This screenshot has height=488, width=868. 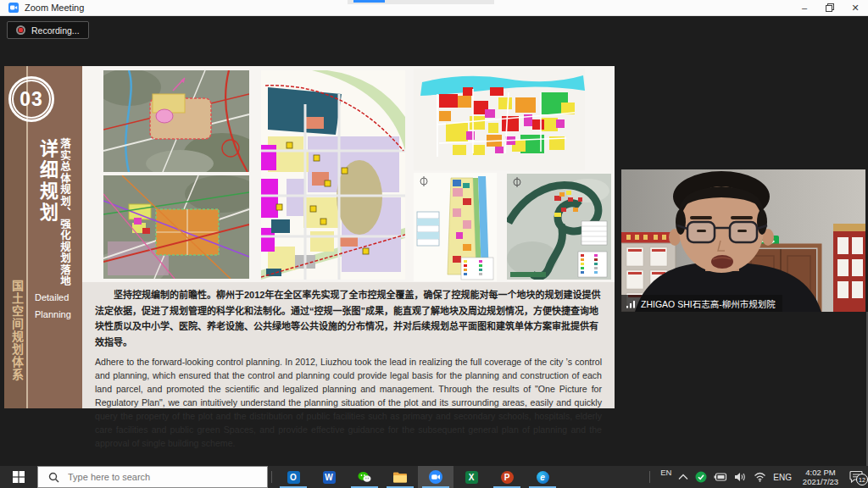 I want to click on taskbar-clock: 4:02 PM 2021/7/23, so click(x=821, y=477).